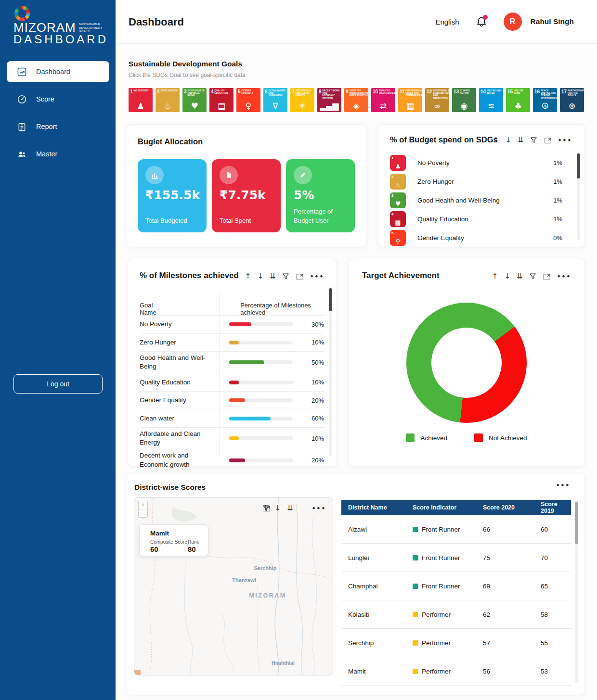  I want to click on sdg-goal-tile-1: 1 NO POVERTY ♟, so click(141, 100).